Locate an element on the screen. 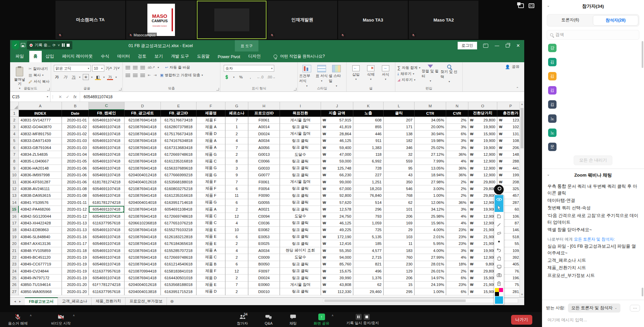 The image size is (644, 327). cell-A23: 43849-CC677719 is located at coordinates (40, 264).